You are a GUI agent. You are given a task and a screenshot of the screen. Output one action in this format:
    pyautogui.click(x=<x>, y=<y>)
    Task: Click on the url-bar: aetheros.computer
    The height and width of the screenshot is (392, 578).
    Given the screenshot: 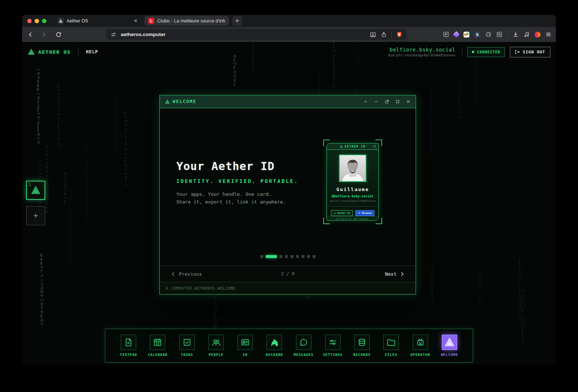 What is the action you would take?
    pyautogui.click(x=256, y=35)
    